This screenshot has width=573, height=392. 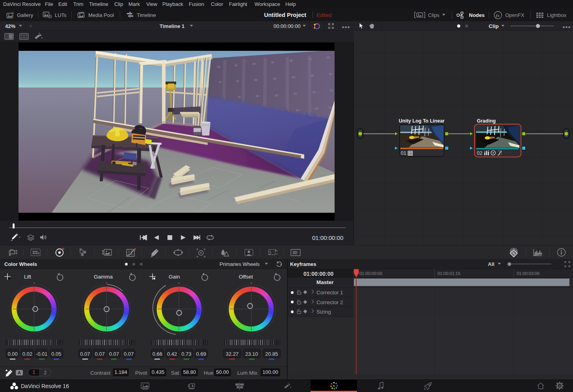 I want to click on svg-text: Grading, so click(x=486, y=121).